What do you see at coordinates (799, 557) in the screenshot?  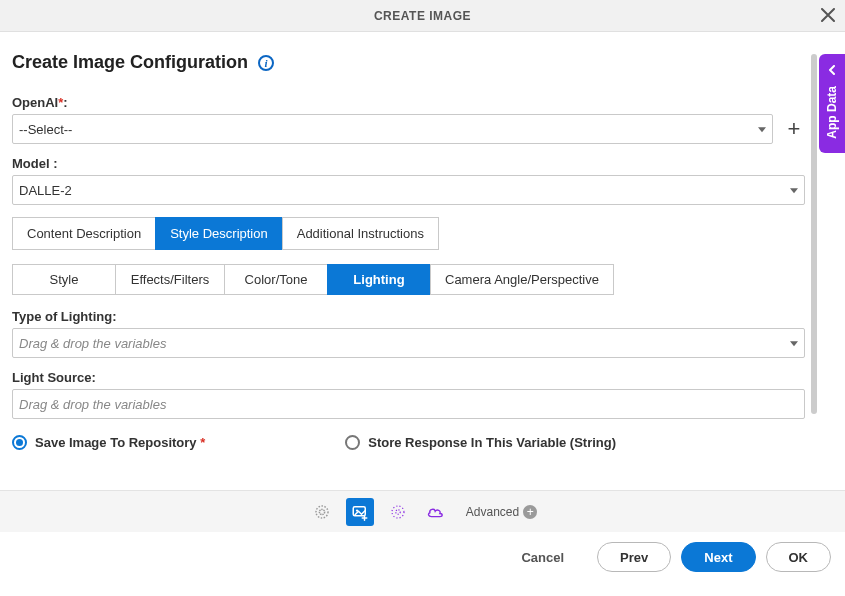 I see `ok-button: OK` at bounding box center [799, 557].